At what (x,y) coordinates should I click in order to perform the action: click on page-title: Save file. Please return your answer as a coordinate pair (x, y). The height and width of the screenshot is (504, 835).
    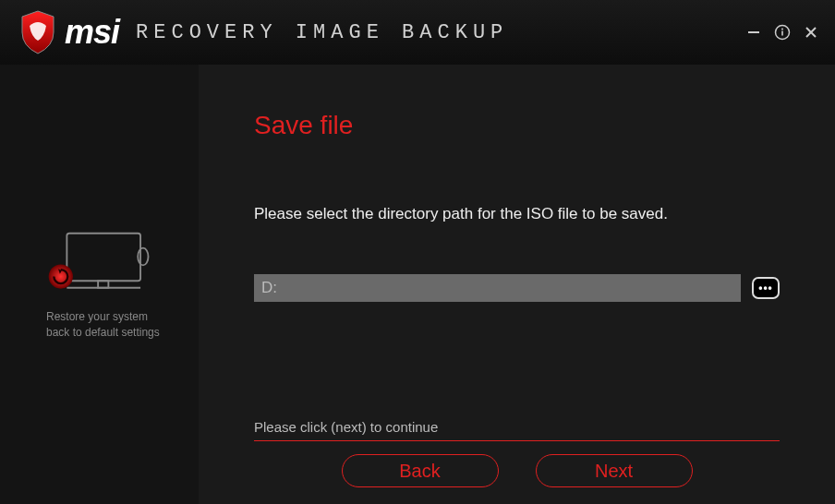
    Looking at the image, I should click on (517, 126).